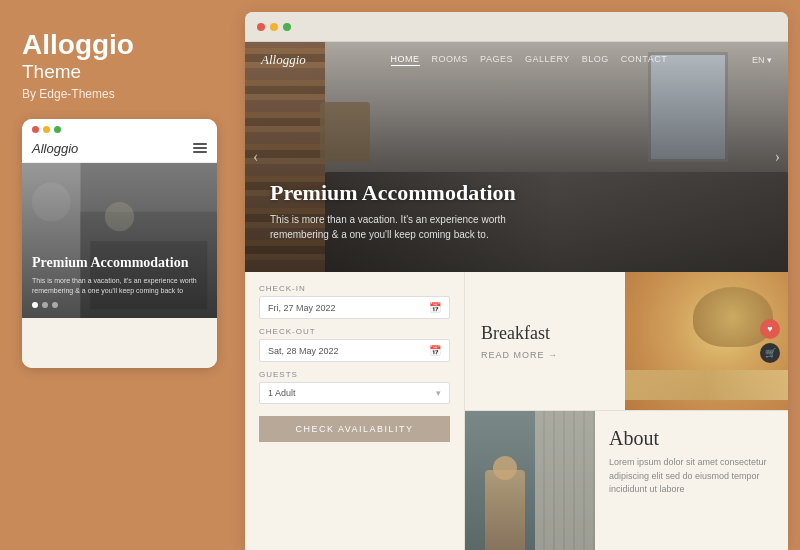  What do you see at coordinates (435, 350) in the screenshot?
I see `calendar-icon-2: 📅` at bounding box center [435, 350].